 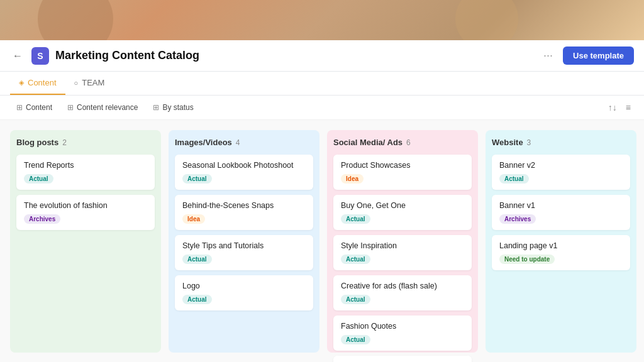 What do you see at coordinates (244, 172) in the screenshot?
I see `table-row: Seasonal Lookbook Photoshoot Actual` at bounding box center [244, 172].